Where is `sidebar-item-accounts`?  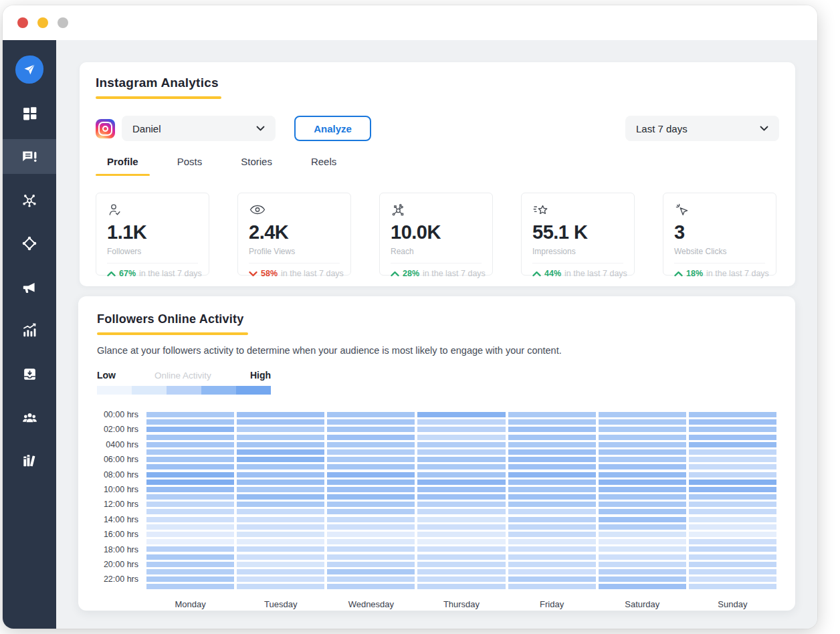 sidebar-item-accounts is located at coordinates (29, 243).